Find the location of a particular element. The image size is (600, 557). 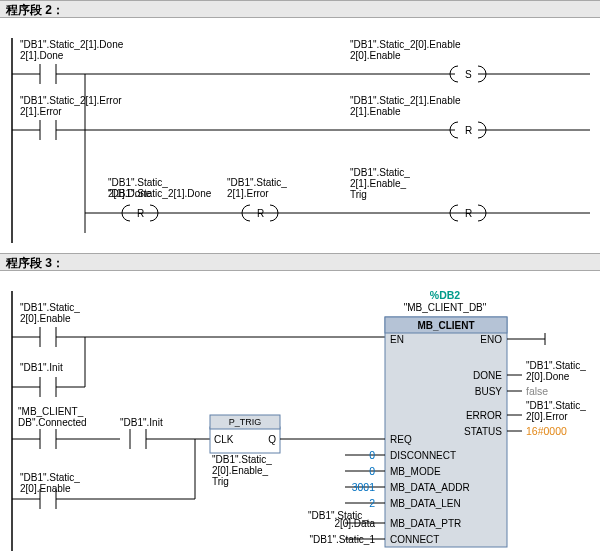

svg-text: ERROR is located at coordinates (484, 416).